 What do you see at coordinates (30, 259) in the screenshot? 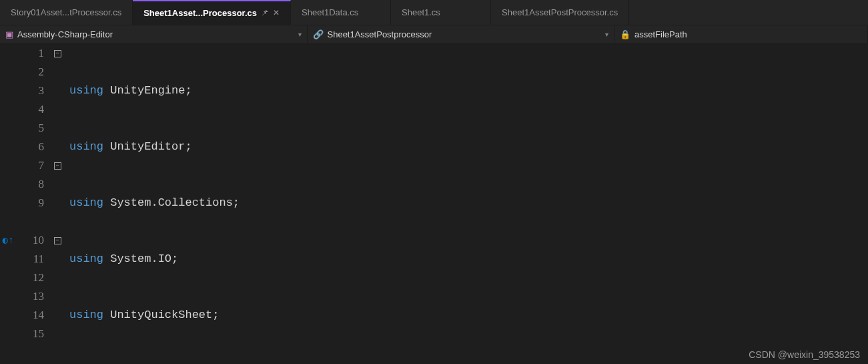
I see `line-number: 11` at bounding box center [30, 259].